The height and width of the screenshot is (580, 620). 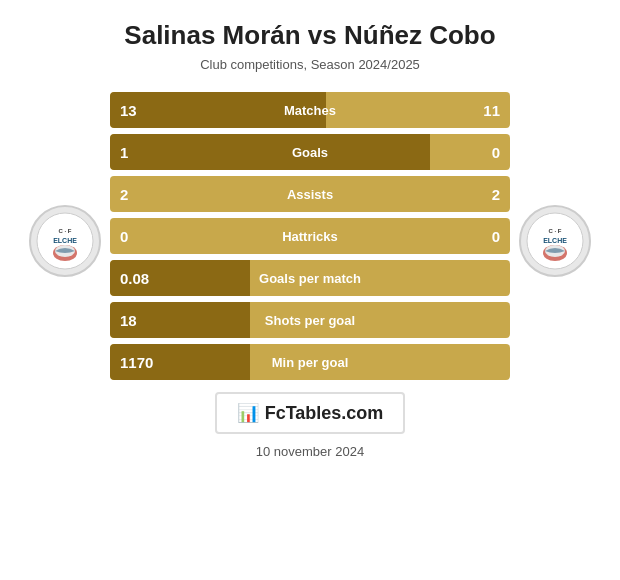 I want to click on assists-left: 2, so click(x=135, y=194).